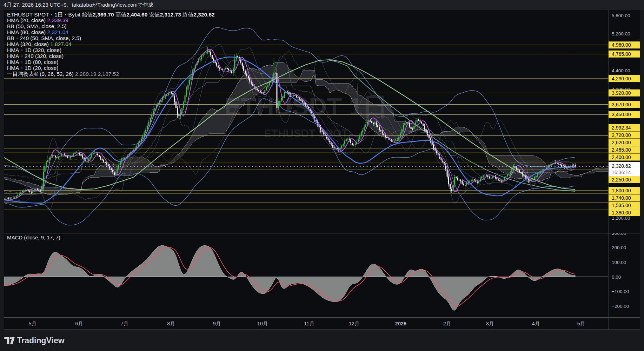 This screenshot has height=351, width=644. What do you see at coordinates (621, 128) in the screenshot?
I see `svg-text: 2,992.34` at bounding box center [621, 128].